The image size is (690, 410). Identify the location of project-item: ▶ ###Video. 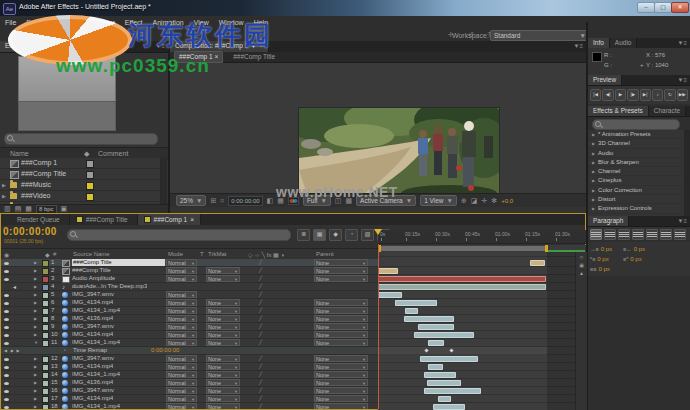
(80, 196).